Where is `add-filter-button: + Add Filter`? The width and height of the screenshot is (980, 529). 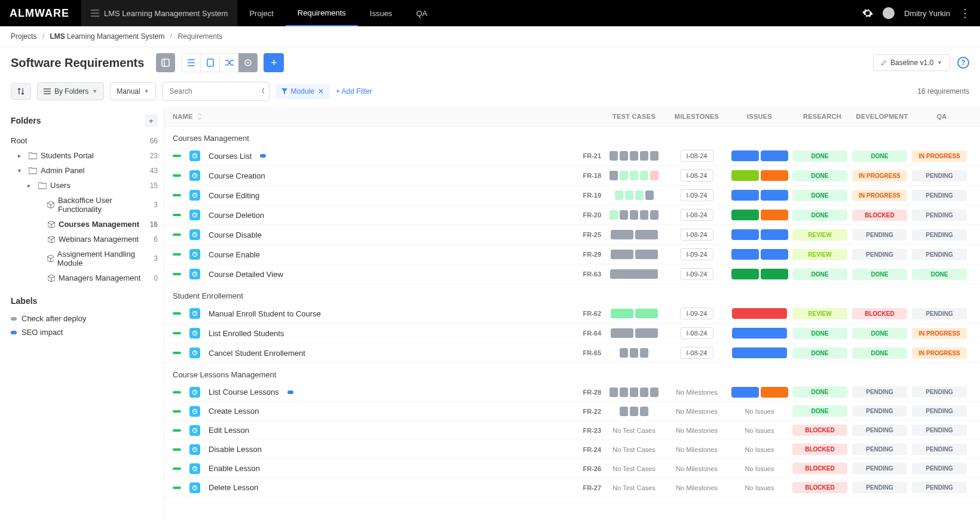
add-filter-button: + Add Filter is located at coordinates (354, 91).